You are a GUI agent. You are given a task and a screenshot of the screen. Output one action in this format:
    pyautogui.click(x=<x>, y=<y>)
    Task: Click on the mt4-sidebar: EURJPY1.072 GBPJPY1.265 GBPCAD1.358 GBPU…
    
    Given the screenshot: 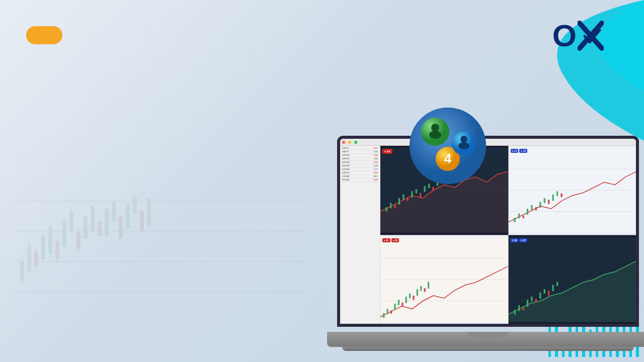 What is the action you would take?
    pyautogui.click(x=360, y=235)
    